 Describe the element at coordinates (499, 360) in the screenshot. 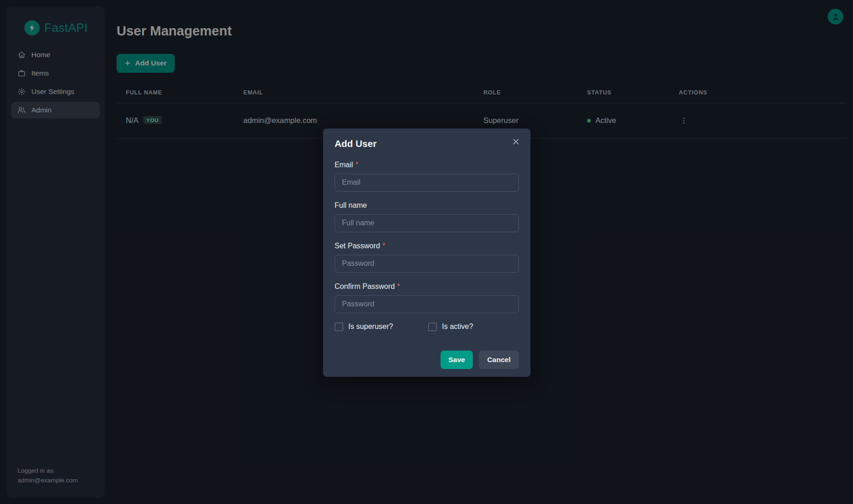

I see `cancel-button: Cancel` at that location.